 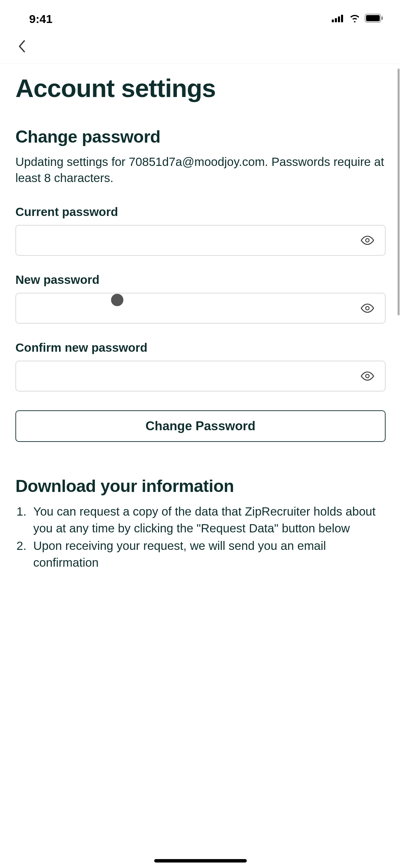 What do you see at coordinates (41, 19) in the screenshot?
I see `status-time: 9:41` at bounding box center [41, 19].